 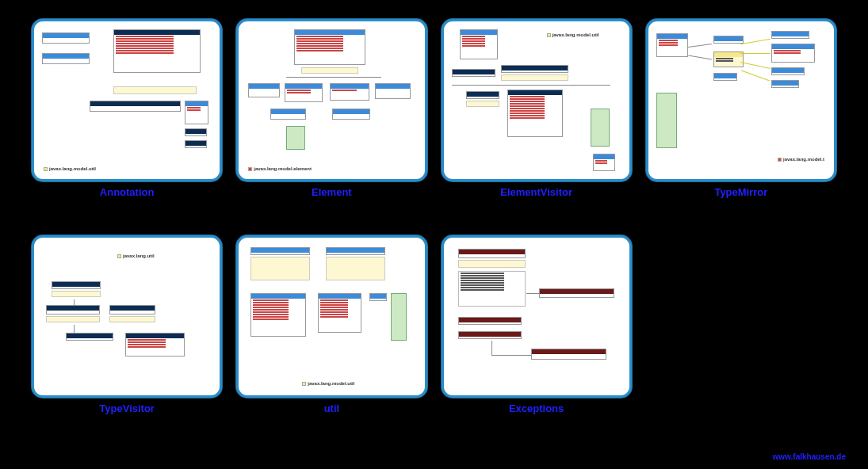 What do you see at coordinates (282, 169) in the screenshot?
I see `package-label: javax.lang.model.element` at bounding box center [282, 169].